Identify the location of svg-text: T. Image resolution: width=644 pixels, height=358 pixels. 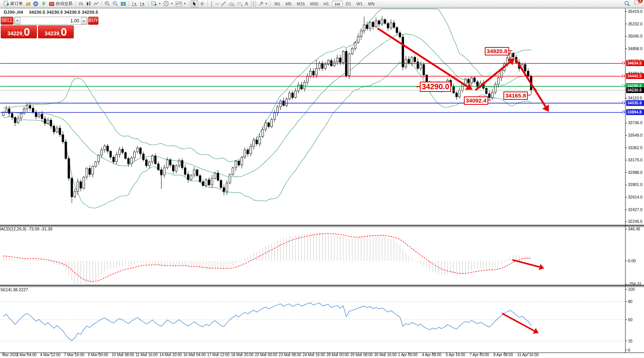
(253, 4).